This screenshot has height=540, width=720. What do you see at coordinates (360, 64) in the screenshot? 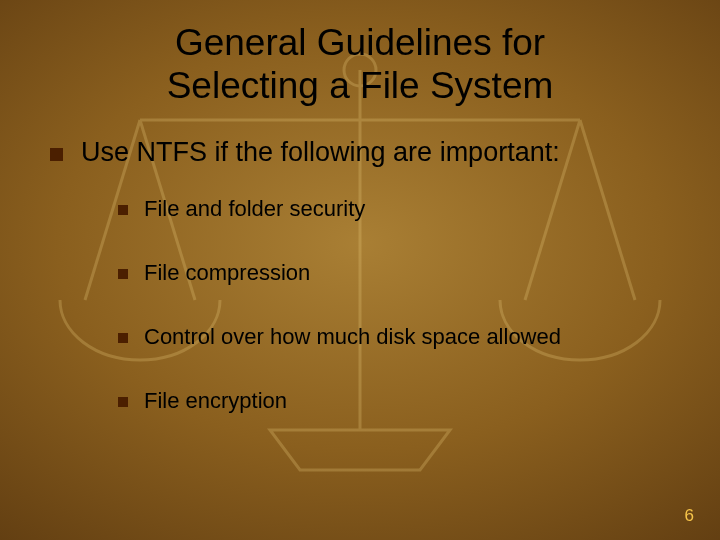
I see `slide-title: General Guidelines for Selecting a File …` at bounding box center [360, 64].